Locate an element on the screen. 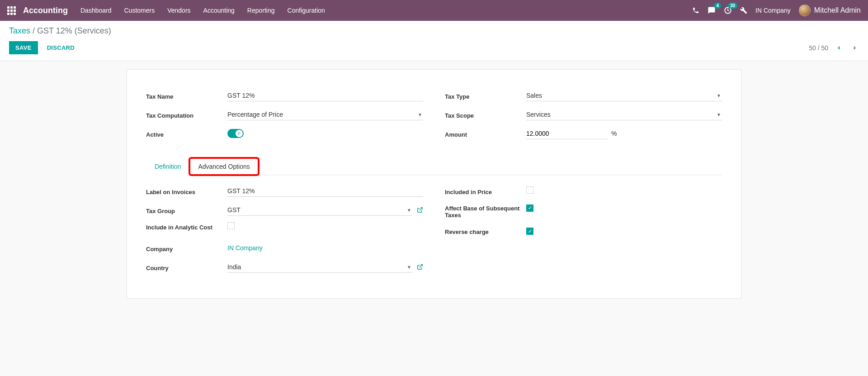 Image resolution: width=868 pixels, height=376 pixels. breadcrumb-root: Taxes is located at coordinates (20, 31).